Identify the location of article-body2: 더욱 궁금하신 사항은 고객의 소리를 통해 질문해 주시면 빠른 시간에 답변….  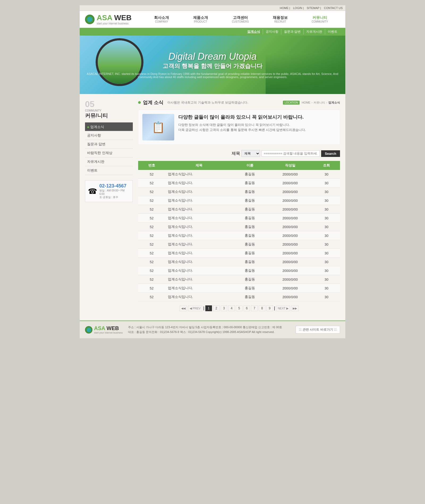
(242, 130).